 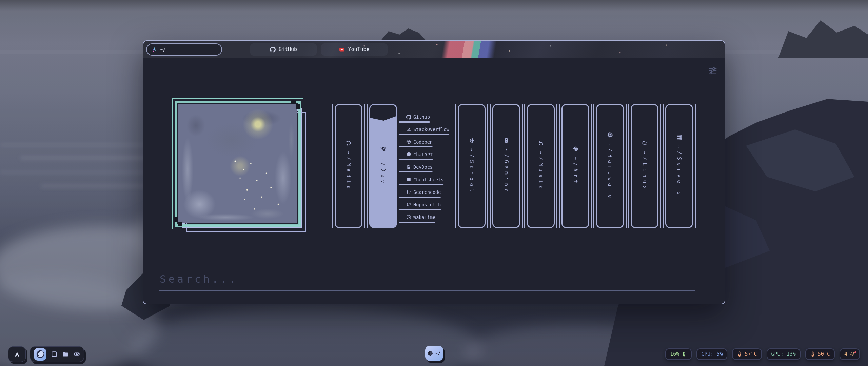 What do you see at coordinates (575, 166) in the screenshot?
I see `shelf-spine-art: ~/Art` at bounding box center [575, 166].